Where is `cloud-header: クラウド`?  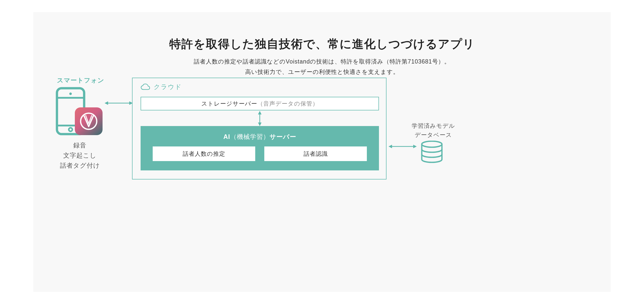
cloud-header: クラウド is located at coordinates (161, 87).